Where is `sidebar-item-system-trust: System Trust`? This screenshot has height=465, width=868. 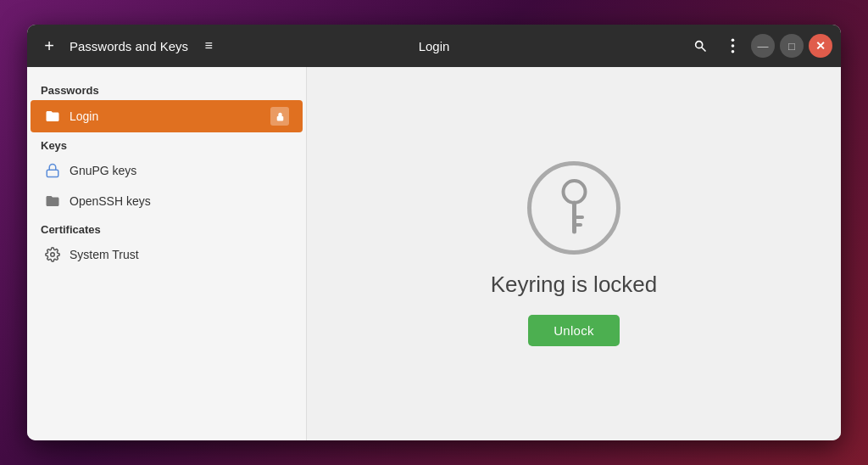
sidebar-item-system-trust: System Trust is located at coordinates (166, 255).